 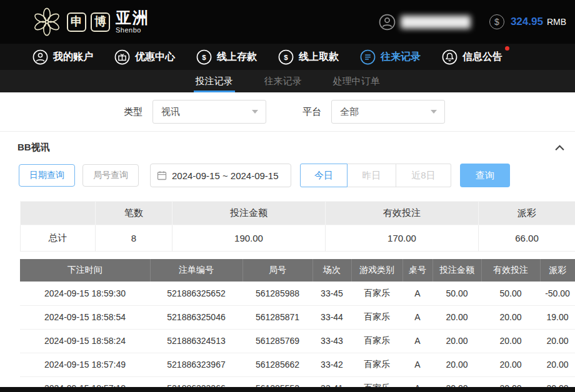 I want to click on cell-time: 2024-09-15 18:58:54, so click(x=85, y=317).